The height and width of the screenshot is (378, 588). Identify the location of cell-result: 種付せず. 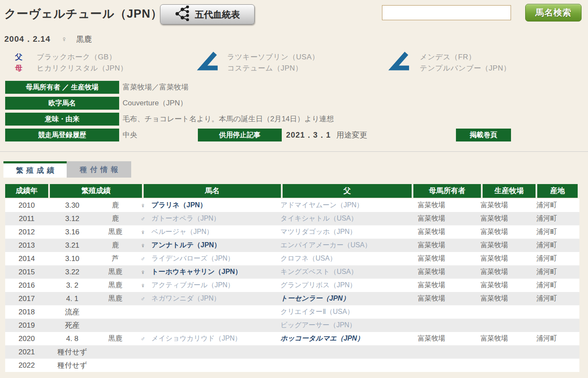
(72, 352).